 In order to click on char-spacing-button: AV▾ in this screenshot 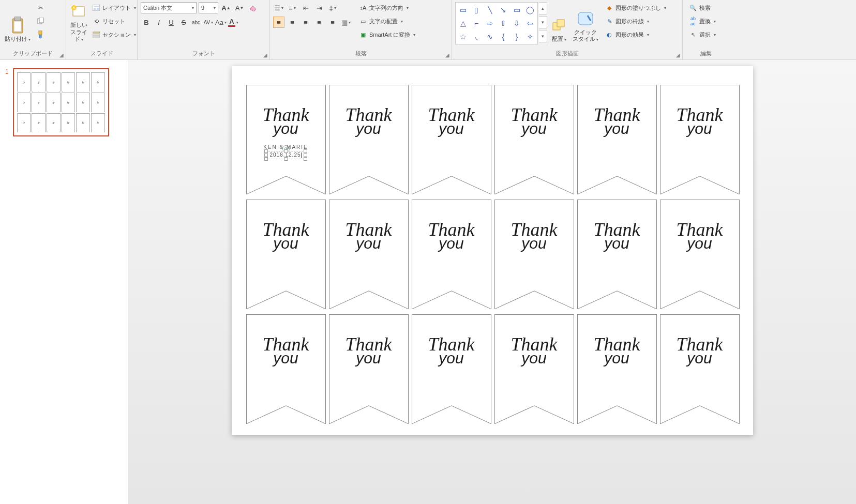, I will do `click(208, 22)`.